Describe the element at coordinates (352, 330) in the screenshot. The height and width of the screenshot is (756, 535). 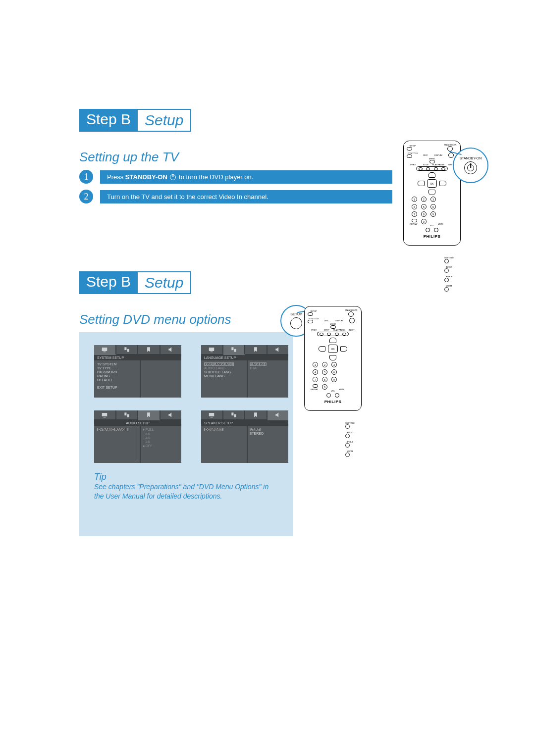
I see `label-next: NEXT` at that location.